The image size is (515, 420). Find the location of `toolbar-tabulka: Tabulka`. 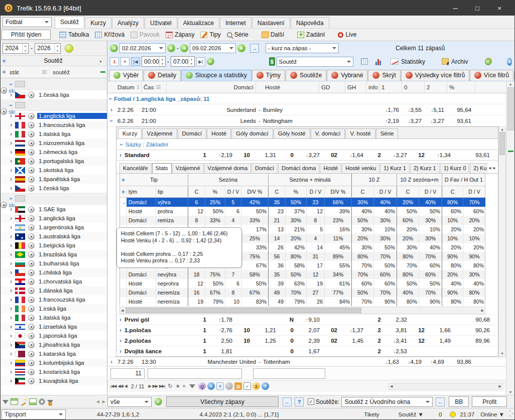

toolbar-tabulka: Tabulka is located at coordinates (74, 35).